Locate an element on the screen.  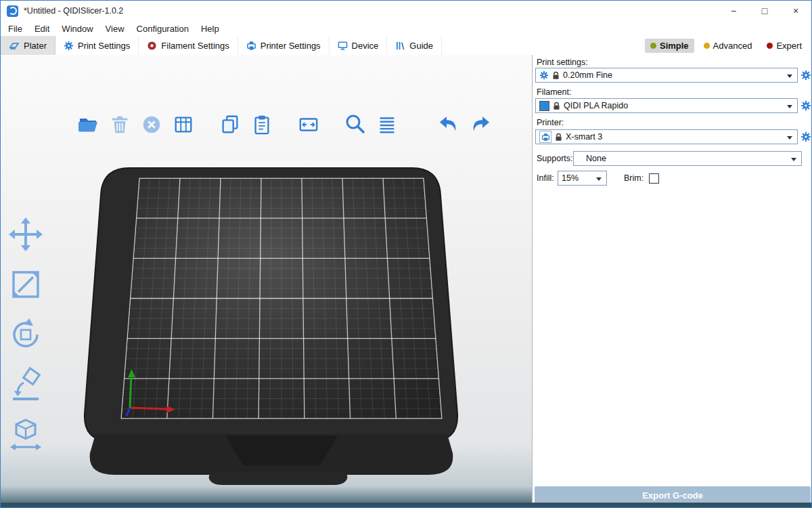
close-button: × is located at coordinates (796, 11).